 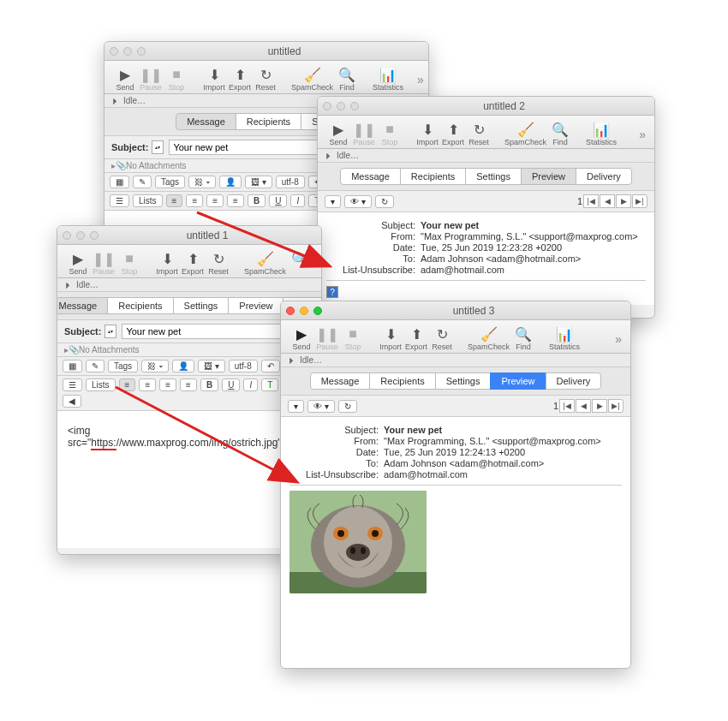 I want to click on align-right-button: ≡, so click(x=215, y=200).